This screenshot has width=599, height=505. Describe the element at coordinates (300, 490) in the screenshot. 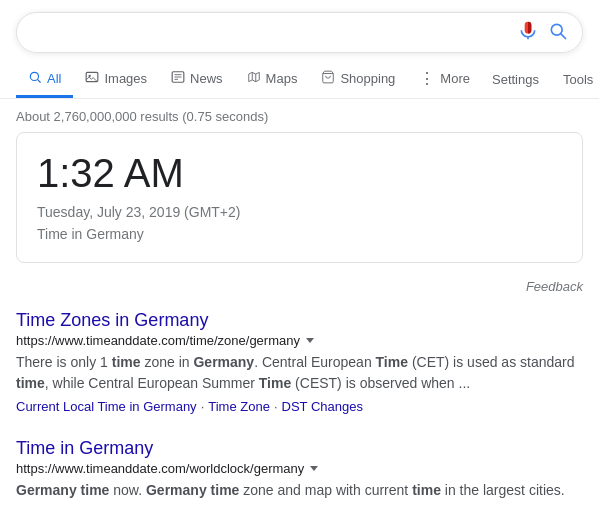

I see `result-2-description: Germany time now. Germany time zone and …` at that location.